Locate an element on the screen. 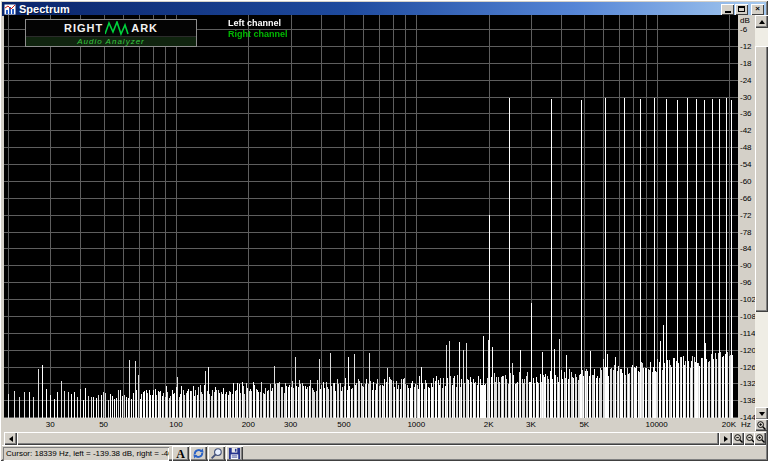 This screenshot has width=768, height=461. y-tick-label: -108 is located at coordinates (748, 316).